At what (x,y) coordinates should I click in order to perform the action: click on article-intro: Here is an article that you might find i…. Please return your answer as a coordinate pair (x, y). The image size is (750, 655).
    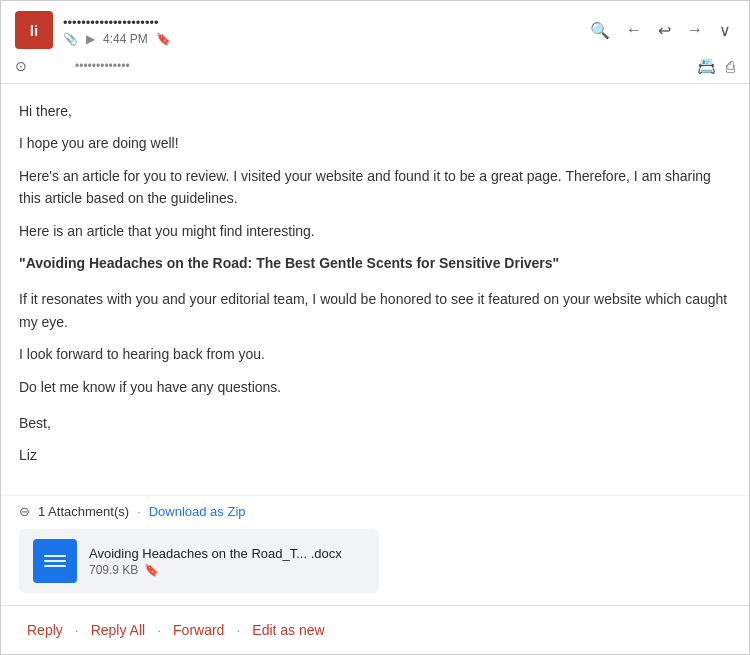
    Looking at the image, I should click on (375, 231).